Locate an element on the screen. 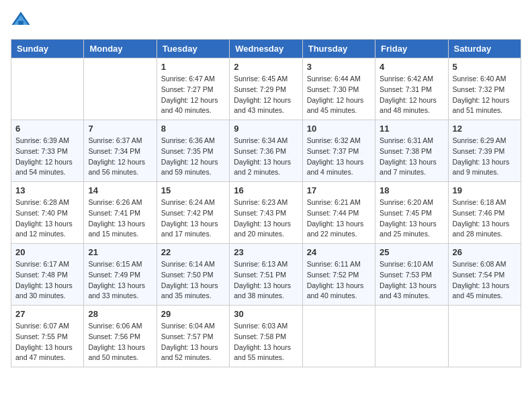  calendar-header-row: SundayMondayTuesdayWednesdayThursdayFrid… is located at coordinates (266, 49).